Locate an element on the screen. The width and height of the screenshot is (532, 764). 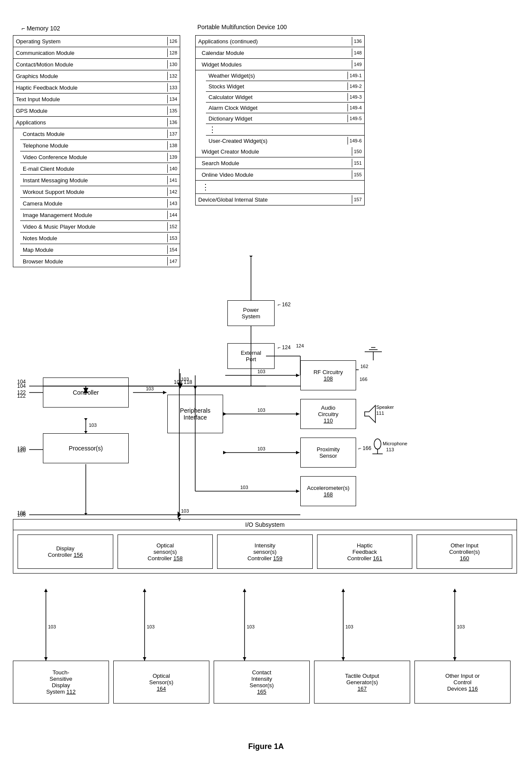
memory-box: Operating System 126 Communication Modul… is located at coordinates (97, 151).